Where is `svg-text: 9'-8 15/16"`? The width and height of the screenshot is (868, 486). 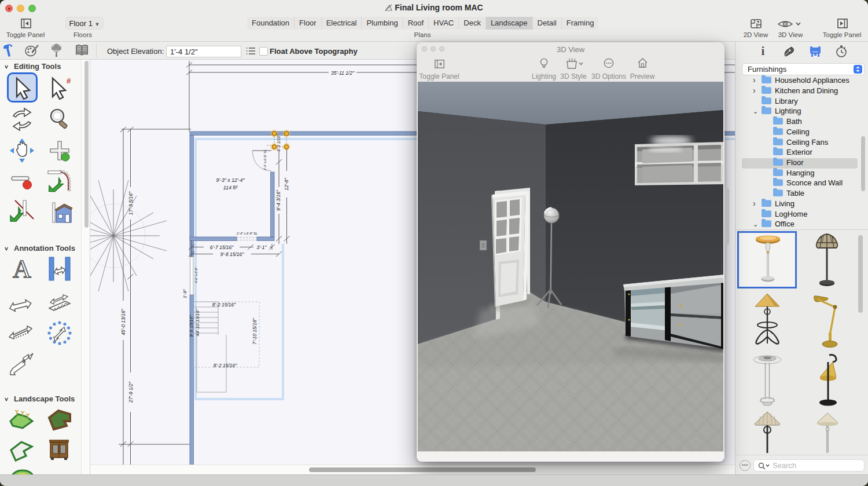 svg-text: 9'-8 15/16" is located at coordinates (233, 254).